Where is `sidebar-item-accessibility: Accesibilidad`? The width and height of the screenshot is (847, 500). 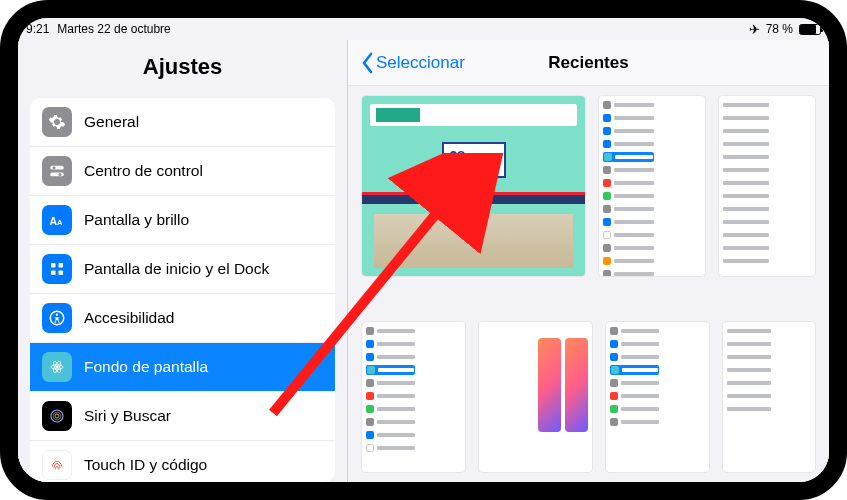
sidebar-item-accessibility: Accesibilidad is located at coordinates (182, 318).